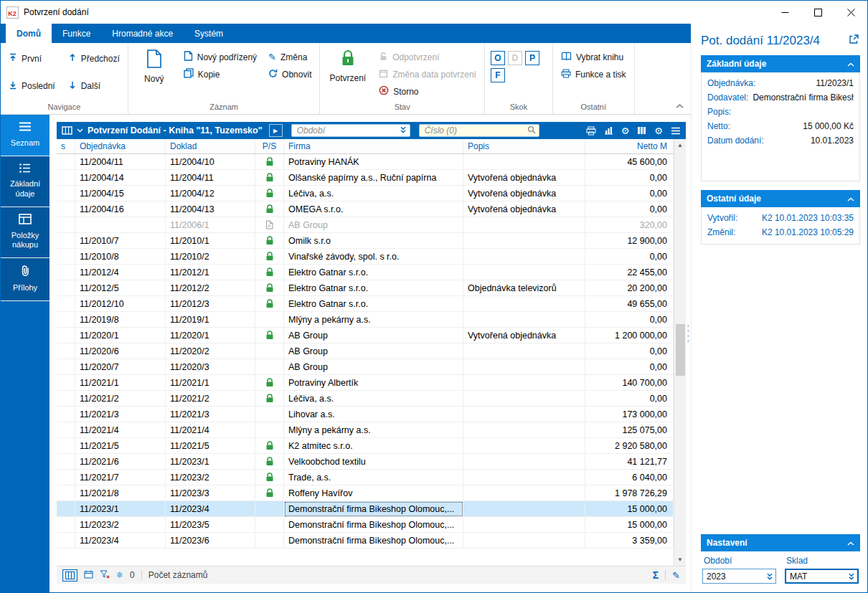 This screenshot has width=868, height=593. What do you see at coordinates (515, 58) in the screenshot?
I see `jump-d-button: D` at bounding box center [515, 58].